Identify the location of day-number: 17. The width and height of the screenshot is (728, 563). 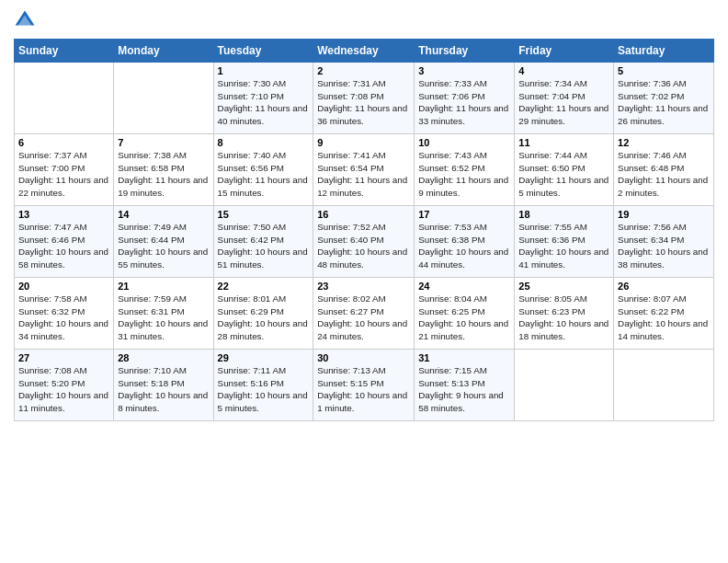
(464, 214).